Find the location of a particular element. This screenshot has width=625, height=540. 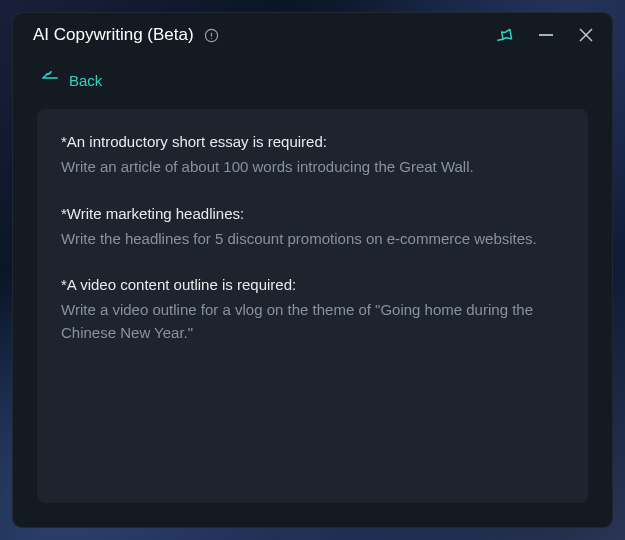

info-icon is located at coordinates (212, 35).